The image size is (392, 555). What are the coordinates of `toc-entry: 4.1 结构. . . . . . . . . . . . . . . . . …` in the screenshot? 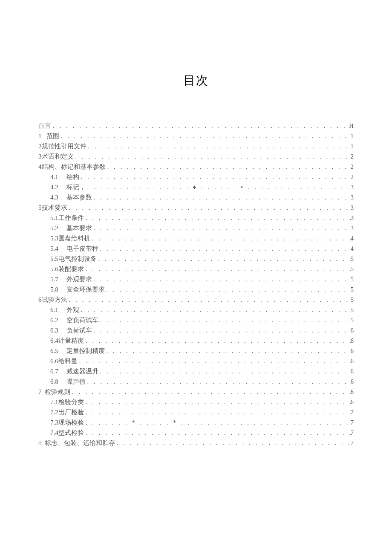 It's located at (196, 177).